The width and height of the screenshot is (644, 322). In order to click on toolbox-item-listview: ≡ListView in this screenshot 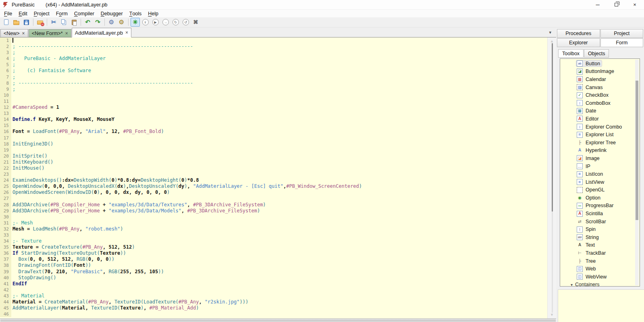, I will do `click(600, 182)`.